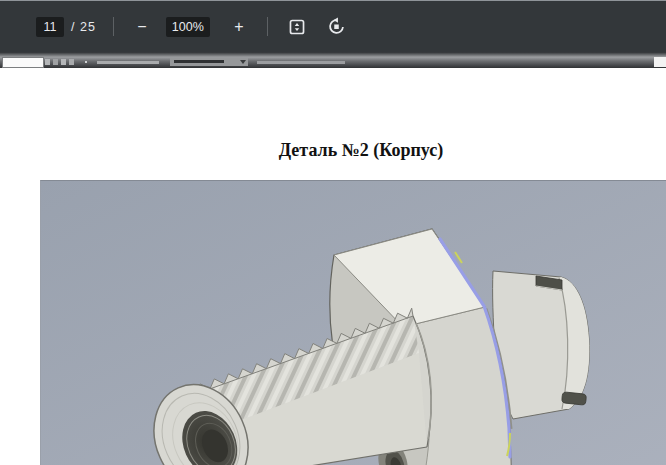  Describe the element at coordinates (333, 26) in the screenshot. I see `pdf-toolbar: 11 / 25 − 100% +` at that location.